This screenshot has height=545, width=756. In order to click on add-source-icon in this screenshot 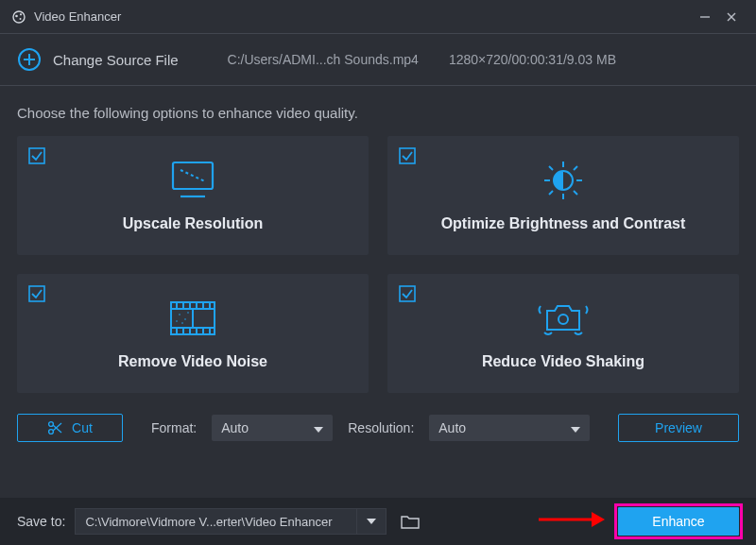, I will do `click(29, 60)`.